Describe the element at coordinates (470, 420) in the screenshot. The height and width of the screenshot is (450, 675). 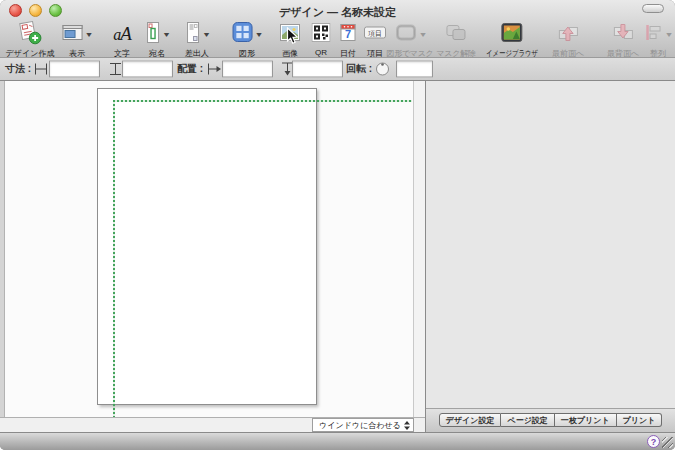
I see `inspector-tab-0: デザイン設定` at that location.